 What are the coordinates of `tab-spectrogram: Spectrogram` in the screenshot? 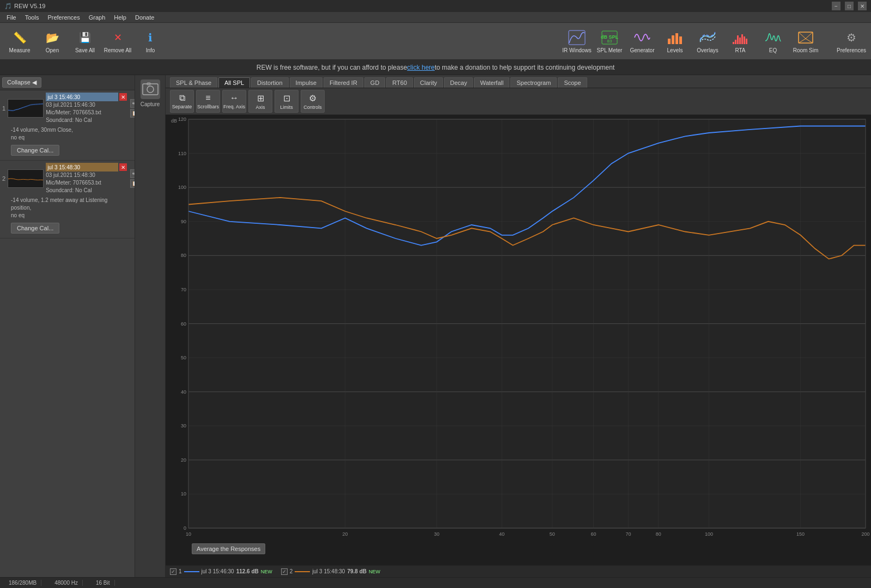 It's located at (534, 83).